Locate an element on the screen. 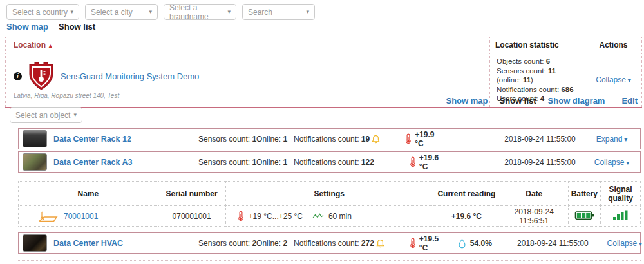 This screenshot has height=264, width=644. location-address: Latvia, Riga, Ropazu street 140, Test is located at coordinates (247, 95).